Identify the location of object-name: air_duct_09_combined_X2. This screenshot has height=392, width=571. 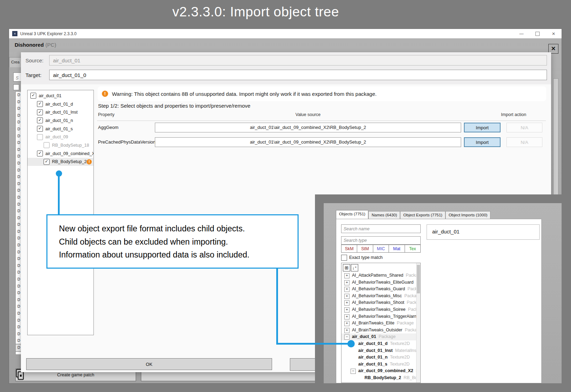
(386, 371).